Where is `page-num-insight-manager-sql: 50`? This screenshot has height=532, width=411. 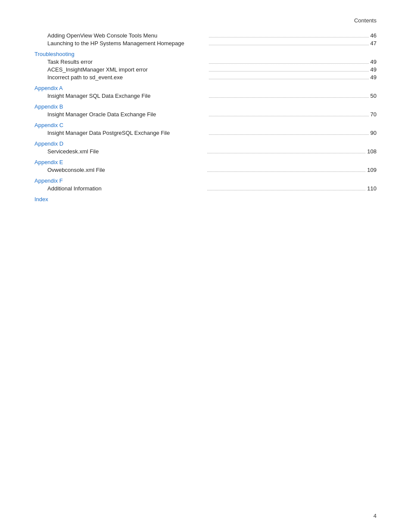
page-num-insight-manager-sql: 50 is located at coordinates (374, 96).